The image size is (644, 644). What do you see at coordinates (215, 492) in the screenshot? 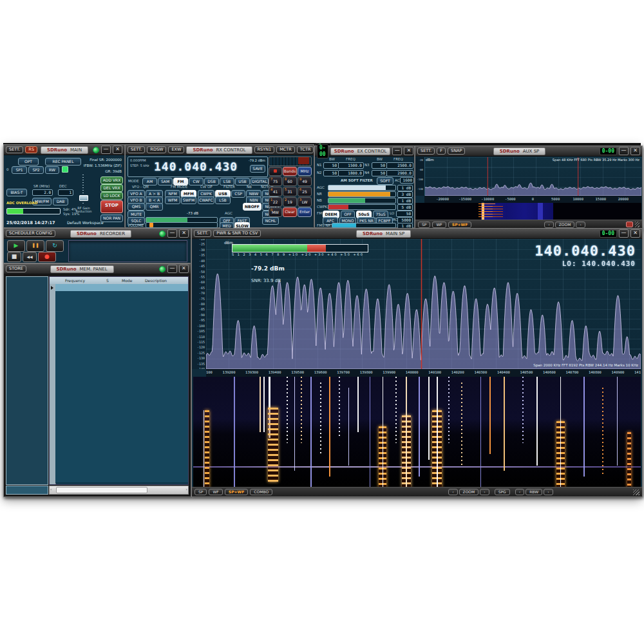
I see `sp-wf-button: WF` at bounding box center [215, 492].